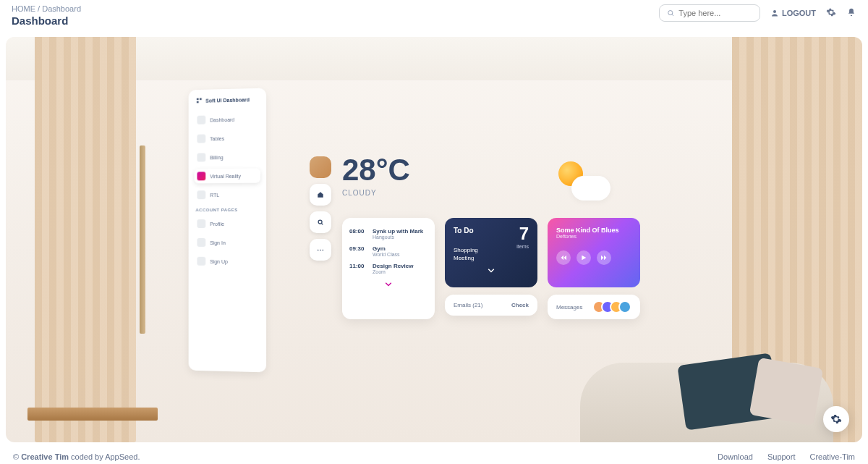 Image resolution: width=868 pixels, height=464 pixels. I want to click on user-icon, so click(775, 13).